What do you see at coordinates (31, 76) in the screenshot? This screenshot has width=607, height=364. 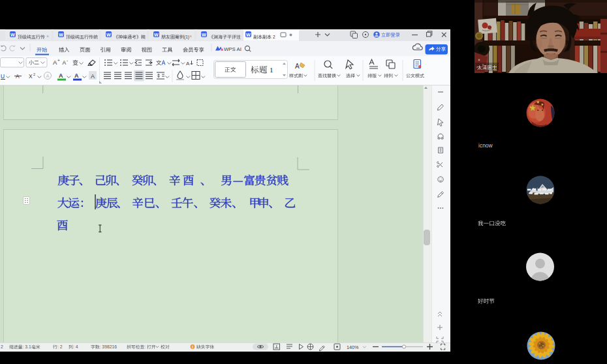 I see `svg-text: X` at bounding box center [31, 76].